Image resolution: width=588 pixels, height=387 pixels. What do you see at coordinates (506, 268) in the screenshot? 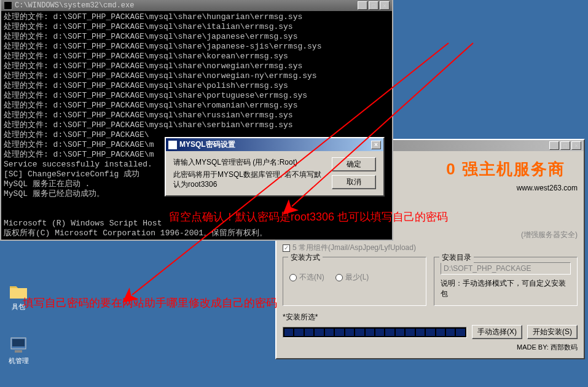
I see `install-dir-field: D:\SOFT_PHP_PACKAGE` at bounding box center [506, 268].